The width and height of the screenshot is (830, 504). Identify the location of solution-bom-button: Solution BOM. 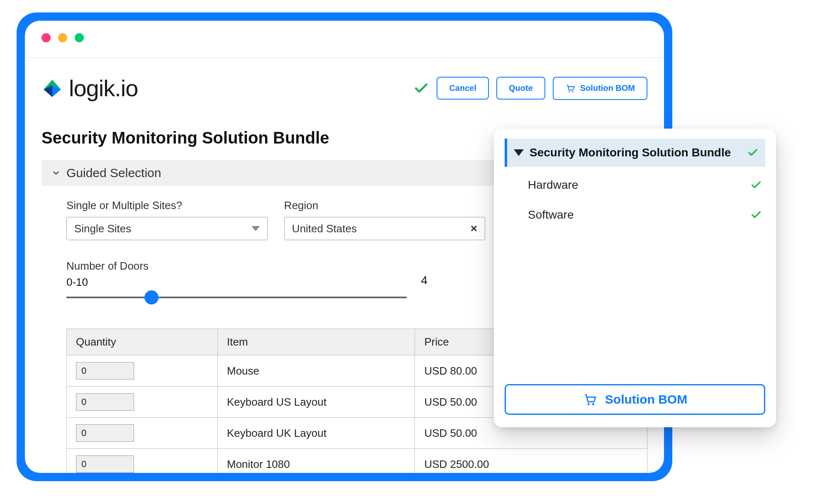
(600, 88).